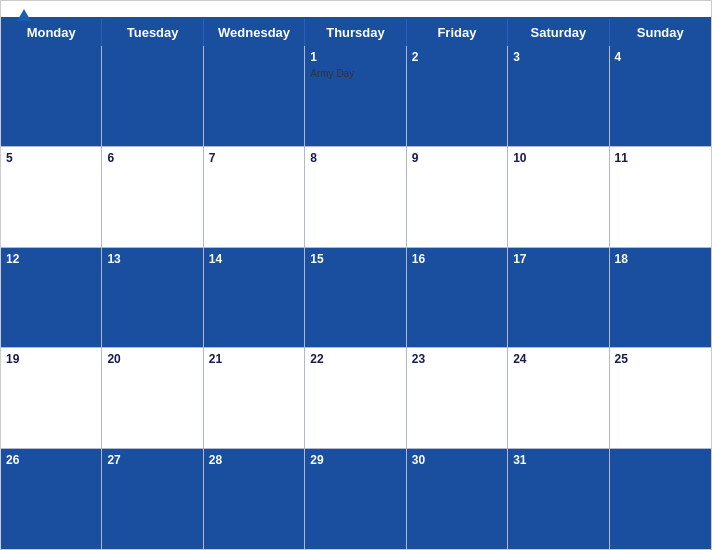 The height and width of the screenshot is (550, 712). What do you see at coordinates (254, 197) in the screenshot?
I see `day-cell: 7` at bounding box center [254, 197].